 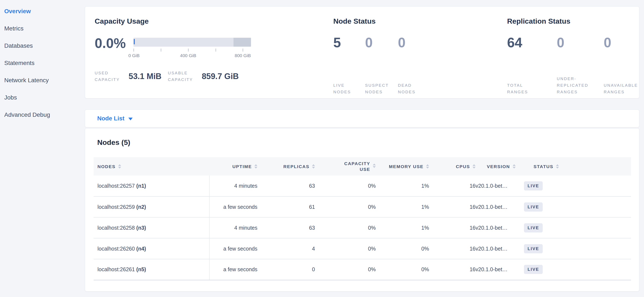 What do you see at coordinates (130, 119) in the screenshot?
I see `chevron-down-icon` at bounding box center [130, 119].